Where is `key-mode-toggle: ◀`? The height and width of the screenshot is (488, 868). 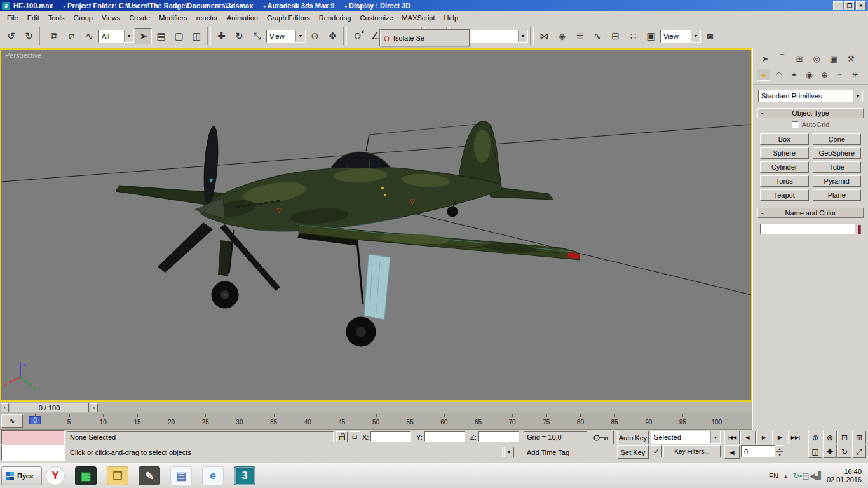 key-mode-toggle: ◀ is located at coordinates (732, 452).